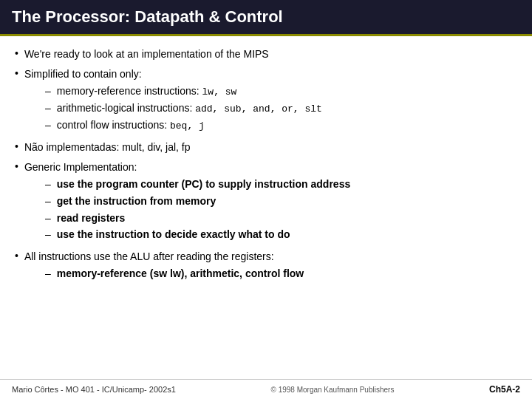 This screenshot has height=399, width=532. What do you see at coordinates (198, 219) in the screenshot?
I see `list-item: – read registers` at bounding box center [198, 219].